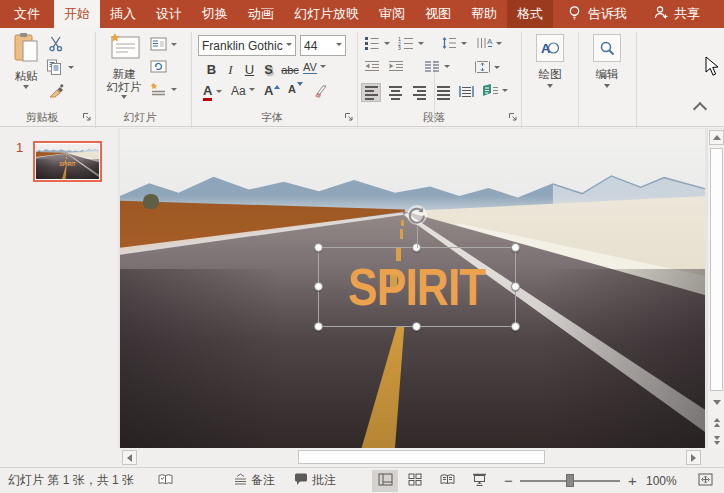 The height and width of the screenshot is (493, 724). I want to click on align-text-button, so click(487, 68).